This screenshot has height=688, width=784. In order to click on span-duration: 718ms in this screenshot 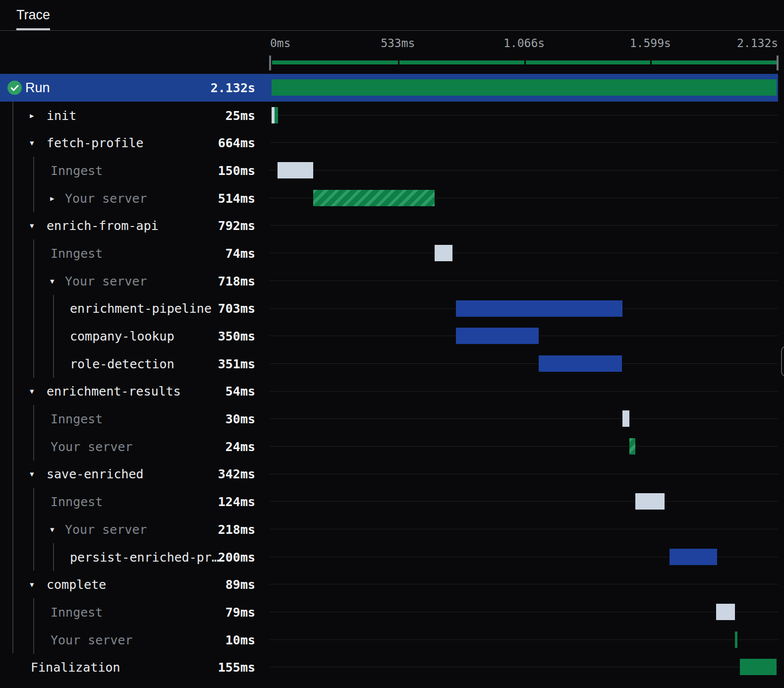, I will do `click(128, 281)`.